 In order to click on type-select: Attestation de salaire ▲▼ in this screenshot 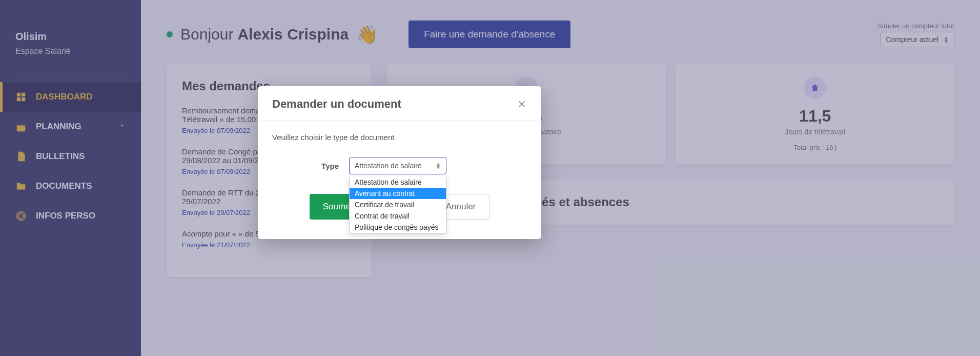, I will do `click(398, 166)`.